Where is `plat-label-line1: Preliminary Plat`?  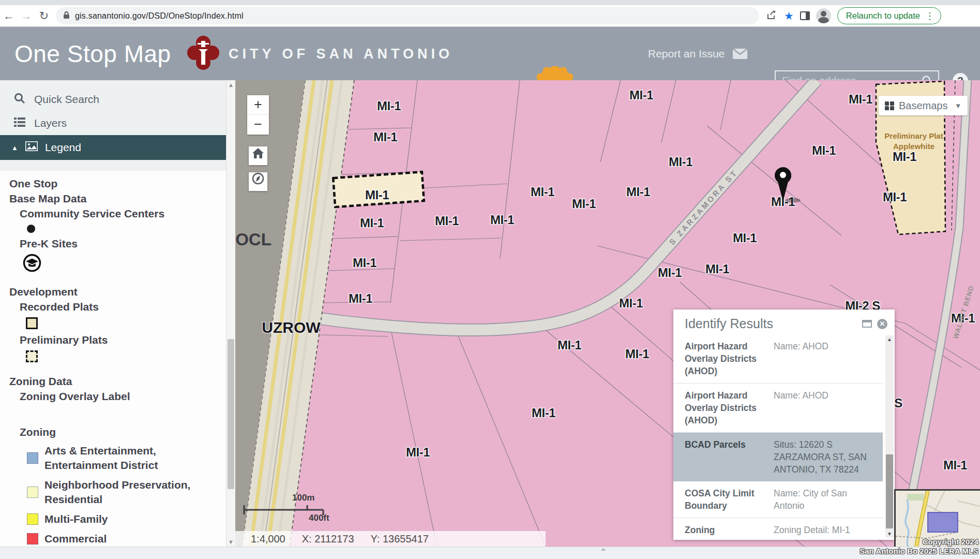
plat-label-line1: Preliminary Plat is located at coordinates (913, 136).